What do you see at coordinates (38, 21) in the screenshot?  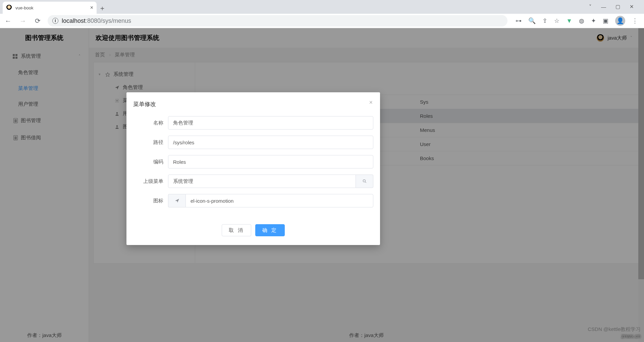 I see `nav-reload-icon: ⟳` at bounding box center [38, 21].